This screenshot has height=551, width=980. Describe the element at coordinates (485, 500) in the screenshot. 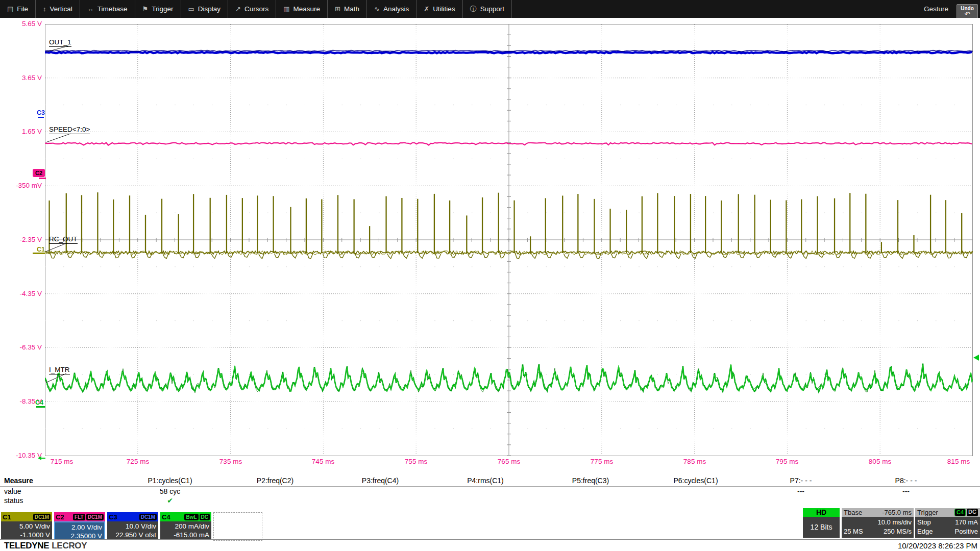

I see `p4-status` at that location.